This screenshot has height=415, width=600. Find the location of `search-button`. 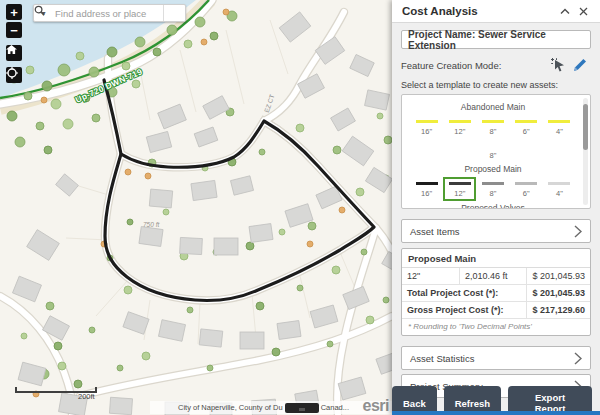

search-button is located at coordinates (174, 13).